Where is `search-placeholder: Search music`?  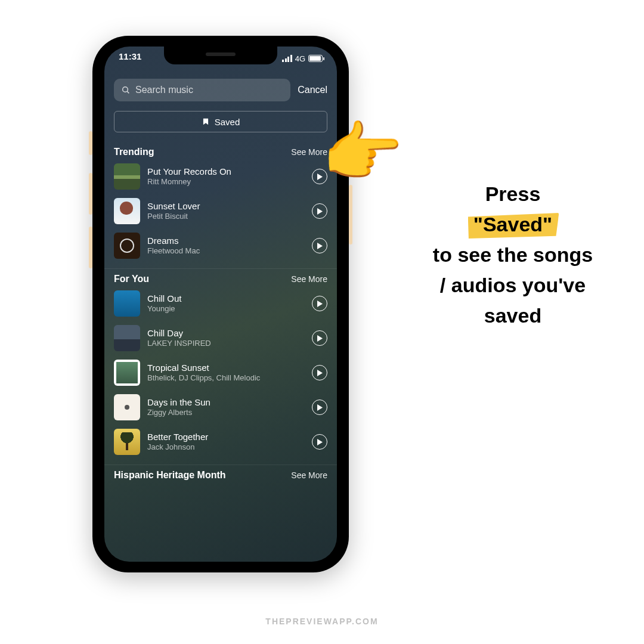 search-placeholder: Search music is located at coordinates (165, 90).